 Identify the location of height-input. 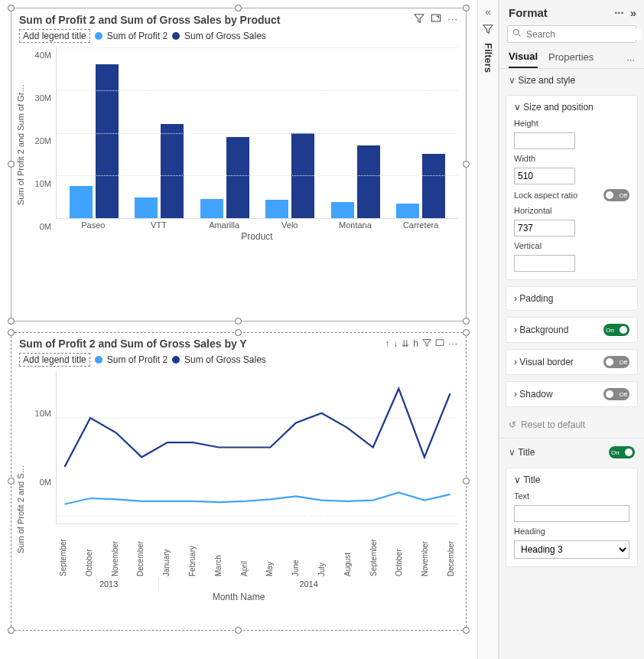
(545, 141).